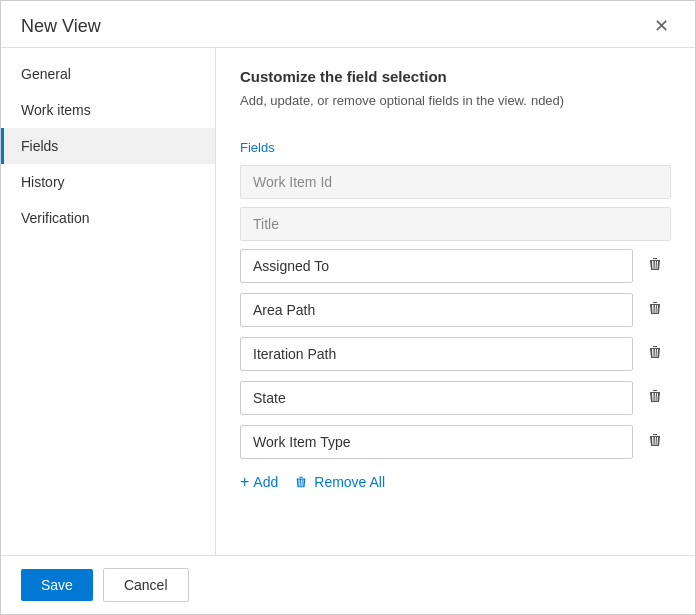 The image size is (696, 615). I want to click on add-field-button: + Add, so click(259, 482).